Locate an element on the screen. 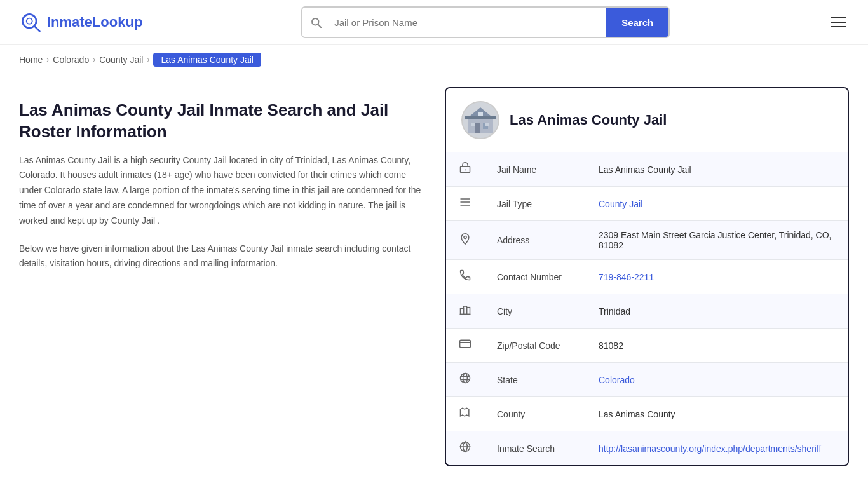  row-value: County Jail is located at coordinates (717, 204).